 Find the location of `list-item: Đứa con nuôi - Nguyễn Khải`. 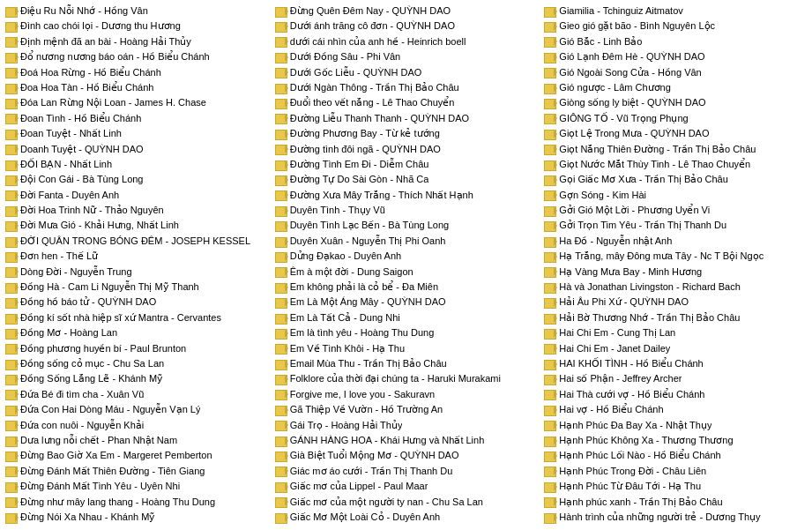

list-item: Đứa con nuôi - Nguyễn Khải is located at coordinates (137, 425).